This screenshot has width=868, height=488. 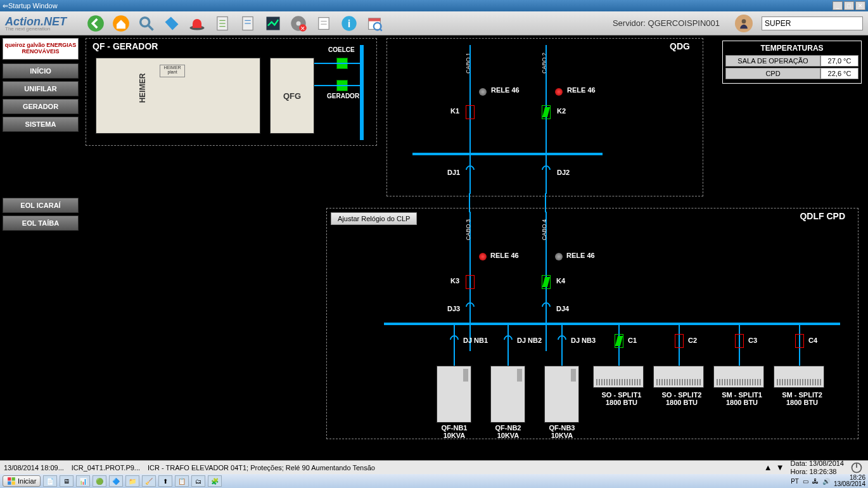 What do you see at coordinates (470, 307) in the screenshot?
I see `dj3-breaker` at bounding box center [470, 307].